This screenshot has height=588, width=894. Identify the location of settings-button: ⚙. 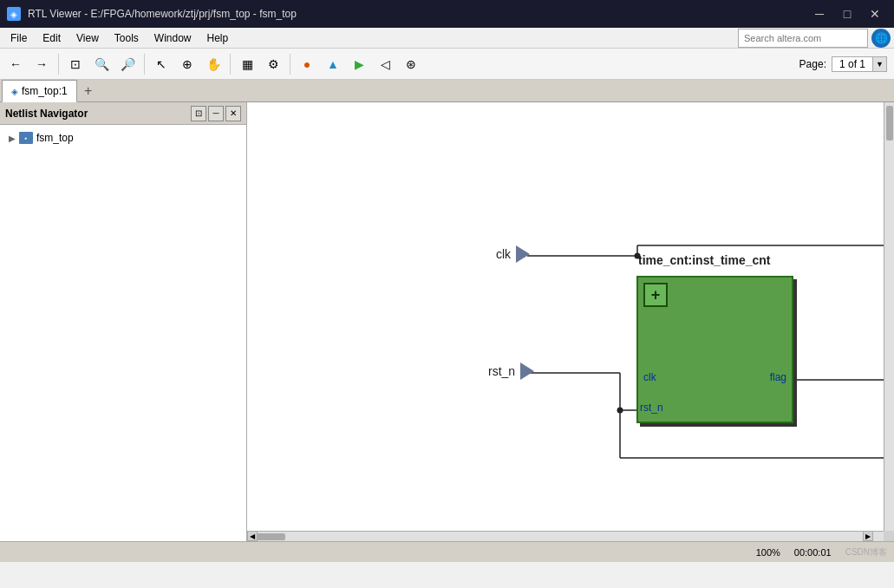
(273, 64).